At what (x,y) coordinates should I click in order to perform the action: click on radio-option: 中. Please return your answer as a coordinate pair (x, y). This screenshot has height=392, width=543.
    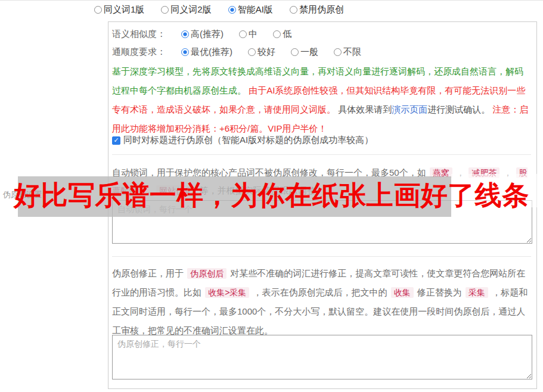
    Looking at the image, I should click on (248, 35).